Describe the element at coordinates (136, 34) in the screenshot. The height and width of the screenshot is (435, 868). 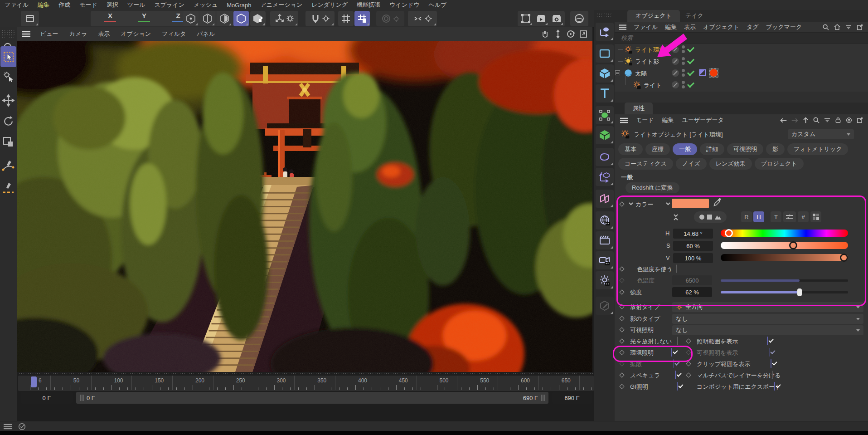
I see `vp-menu-options: オプション` at that location.